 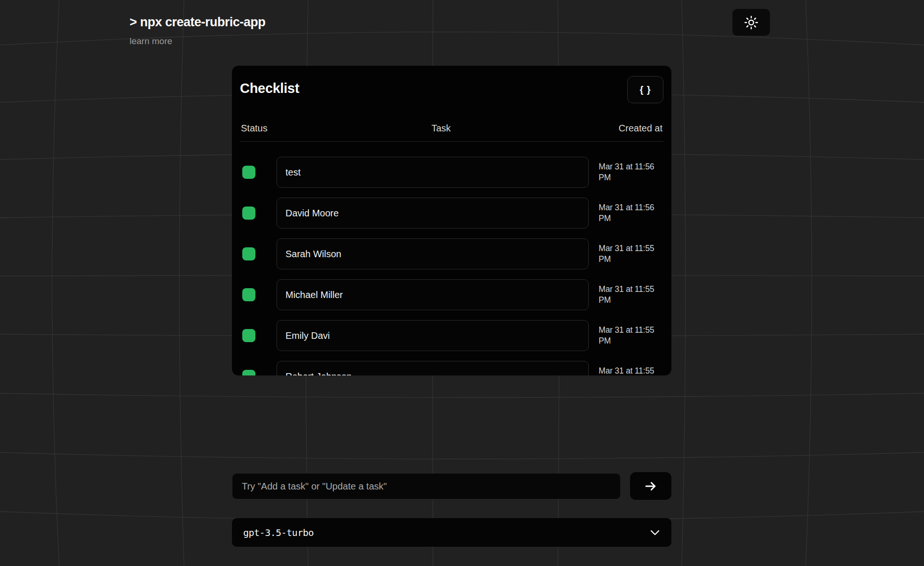 I want to click on theme-toggle-button, so click(x=751, y=23).